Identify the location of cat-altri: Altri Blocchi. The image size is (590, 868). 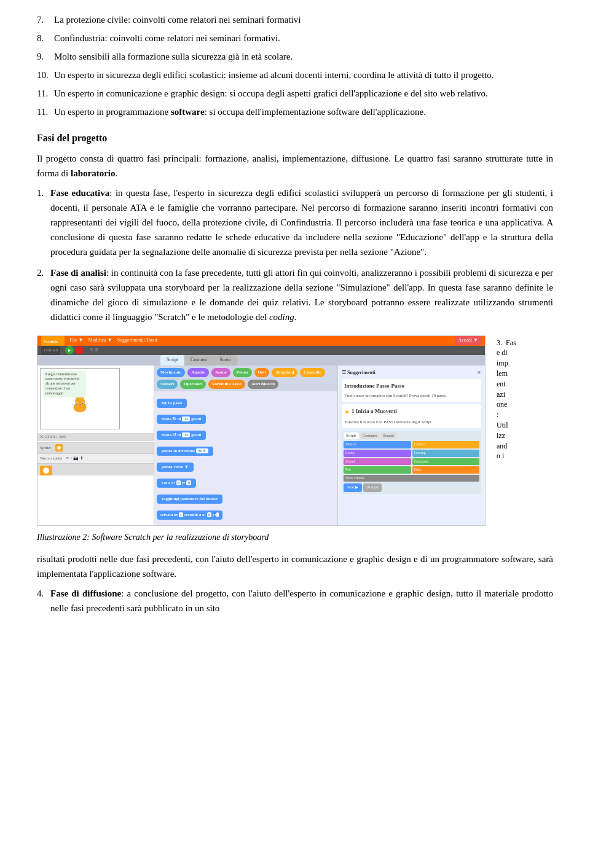
(263, 385).